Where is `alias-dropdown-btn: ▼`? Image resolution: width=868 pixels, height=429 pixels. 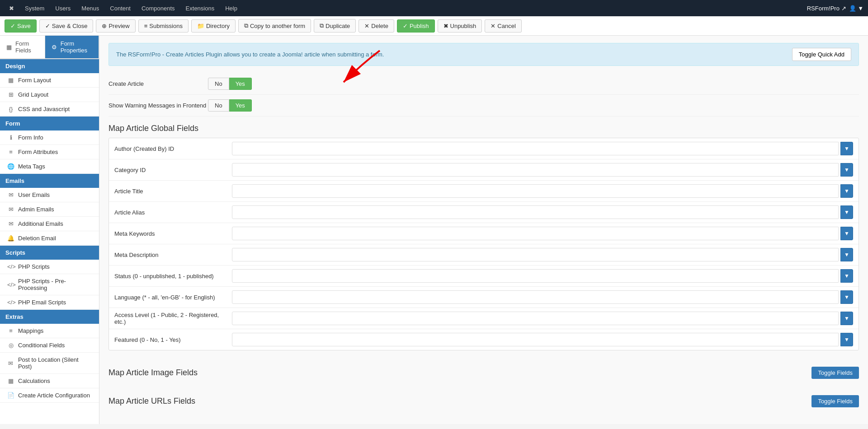 alias-dropdown-btn: ▼ is located at coordinates (847, 212).